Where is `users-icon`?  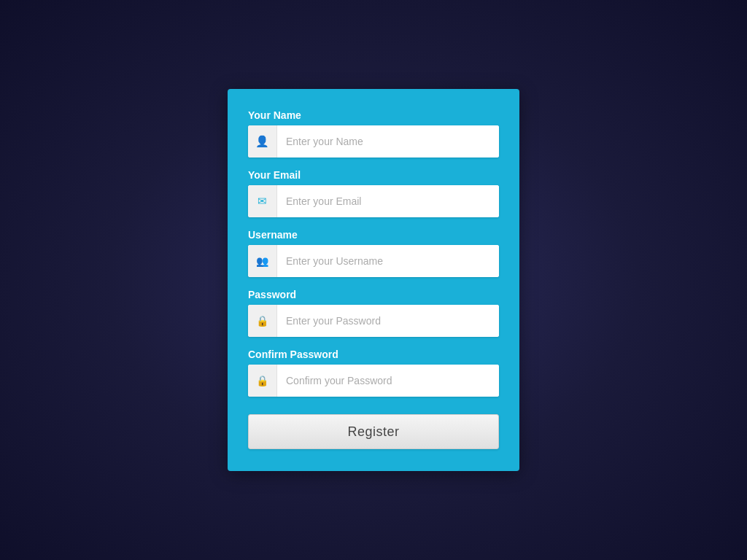 users-icon is located at coordinates (263, 261).